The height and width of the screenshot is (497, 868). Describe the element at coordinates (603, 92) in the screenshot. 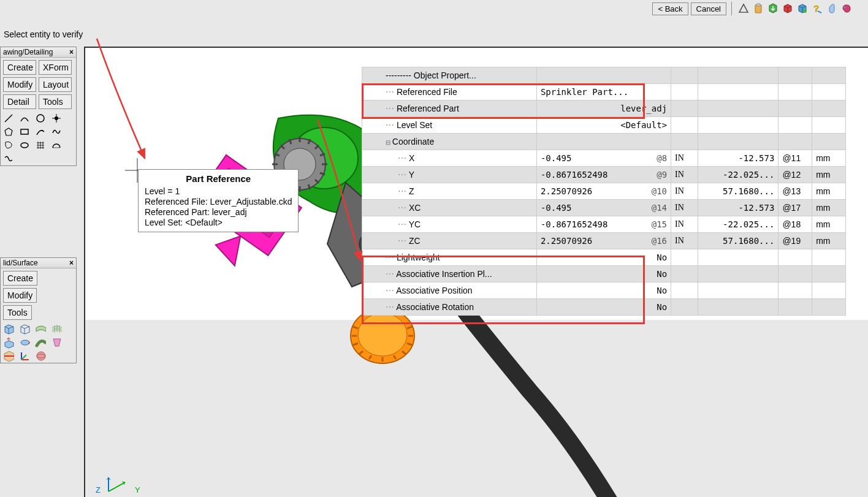

I see `prop-value: Sprinkler Part...` at that location.